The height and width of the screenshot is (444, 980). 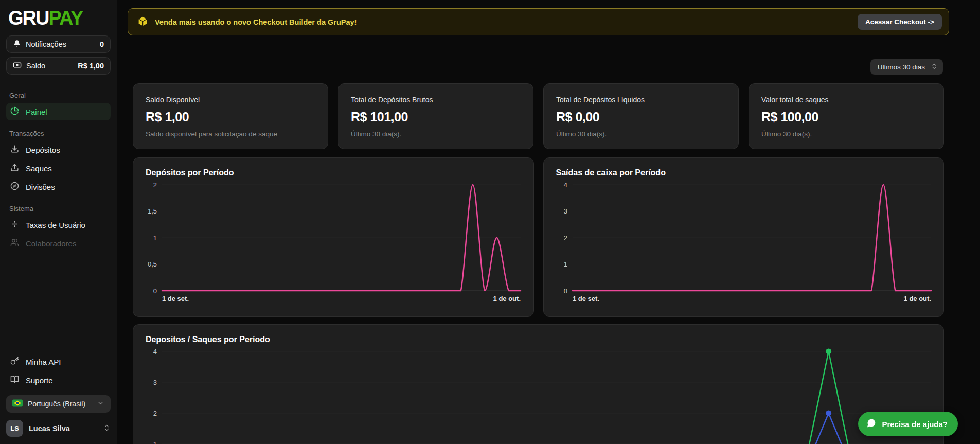 I want to click on notifications-button: Notificações 0, so click(x=59, y=44).